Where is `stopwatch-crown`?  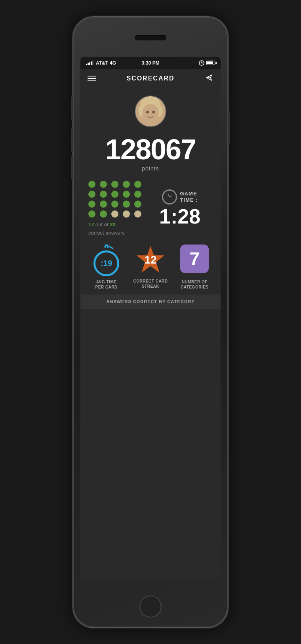
stopwatch-crown is located at coordinates (107, 246).